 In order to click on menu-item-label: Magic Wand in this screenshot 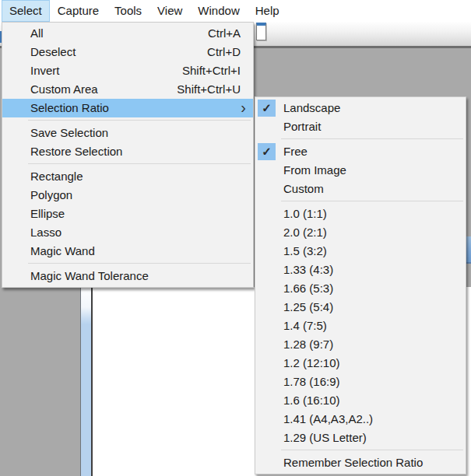, I will do `click(62, 251)`.